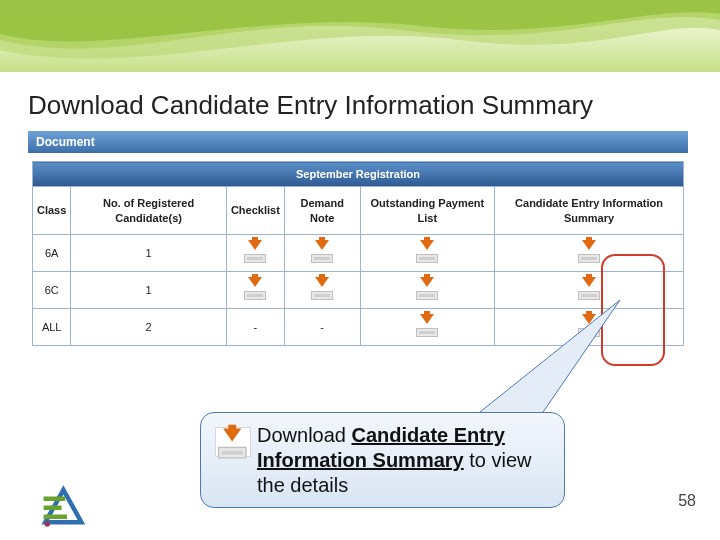 The height and width of the screenshot is (540, 720). Describe the element at coordinates (428, 211) in the screenshot. I see `col-outstanding: Outstanding Payment List` at that location.